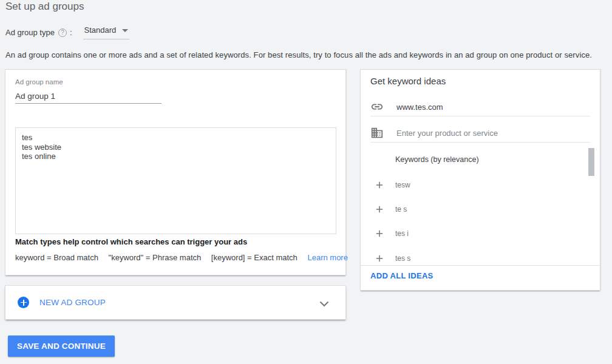  I want to click on link-icon, so click(377, 107).